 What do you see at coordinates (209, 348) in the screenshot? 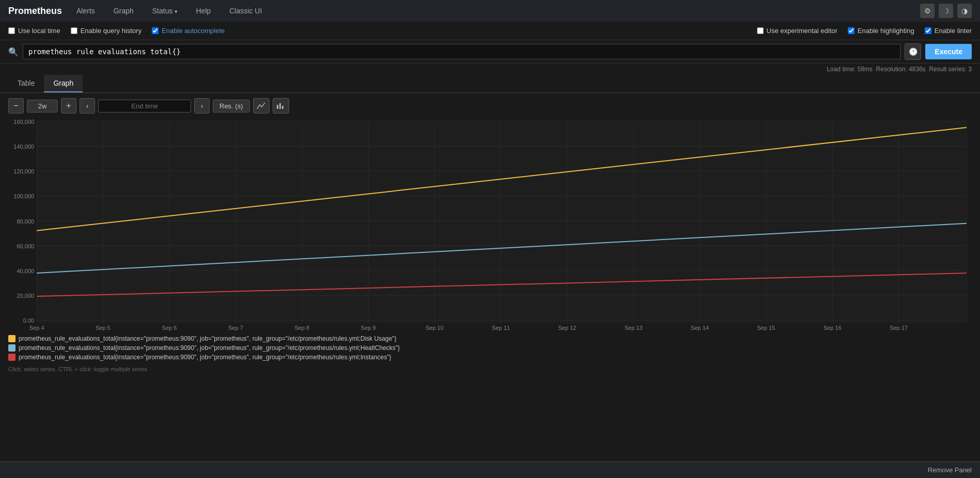
I see `legend-label-2: prometheus_rule_evaluations_total{instan…` at bounding box center [209, 348].